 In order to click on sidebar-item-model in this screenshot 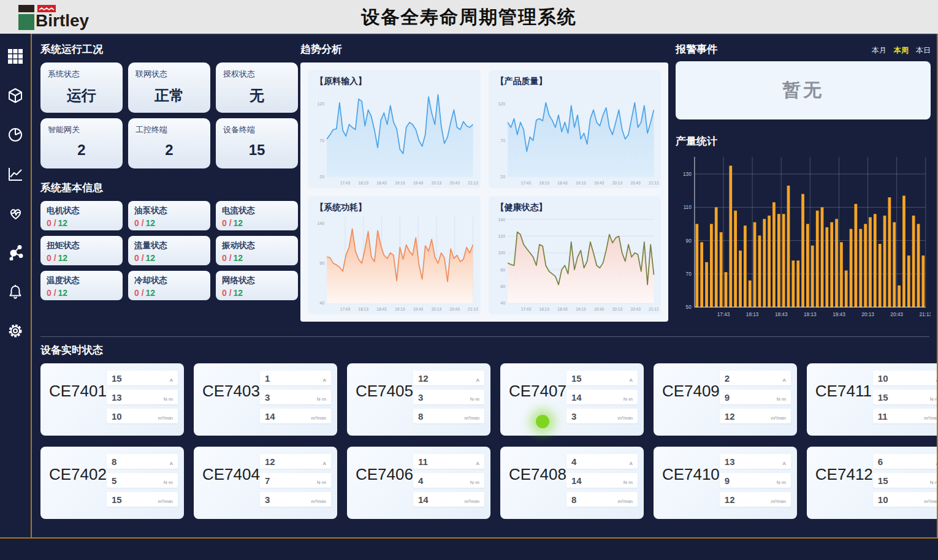, I will do `click(15, 96)`.